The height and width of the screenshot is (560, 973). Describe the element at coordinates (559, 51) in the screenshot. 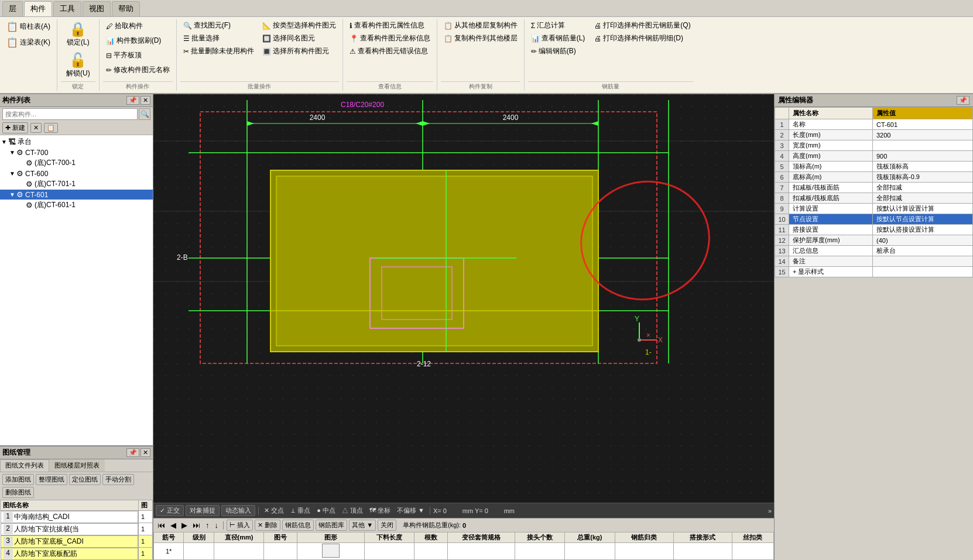

I see `edit-rebar-btn: ✏编辑钢筋(B)` at that location.